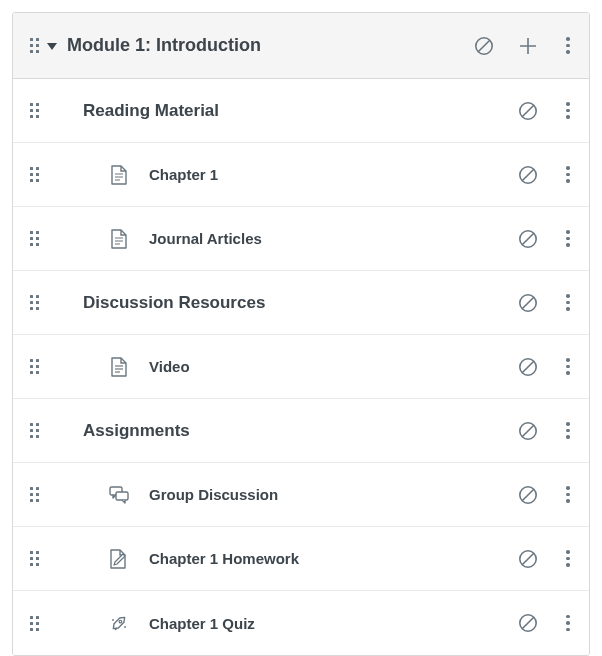 The width and height of the screenshot is (602, 656). What do you see at coordinates (333, 238) in the screenshot?
I see `item-label: Journal Articles` at bounding box center [333, 238].